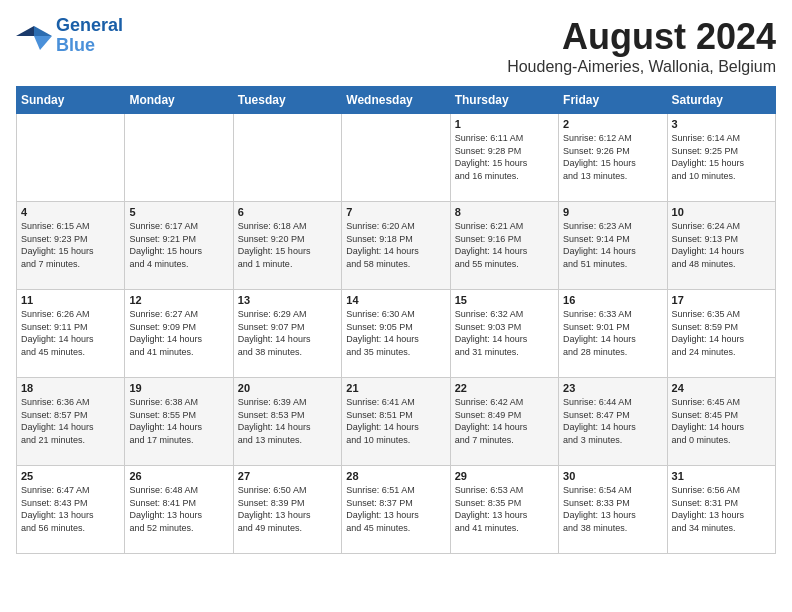  I want to click on day-number: 15, so click(504, 300).